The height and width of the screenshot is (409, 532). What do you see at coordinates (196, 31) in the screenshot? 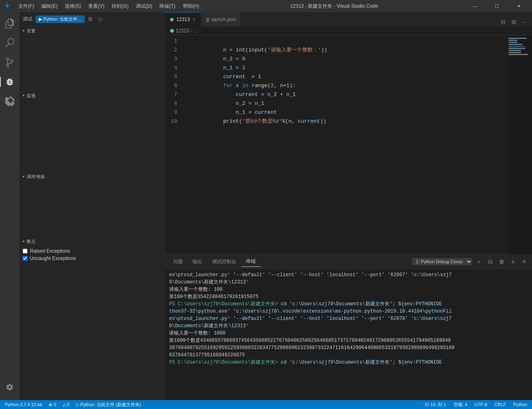
I see `breadcrumb-symbol: ...` at bounding box center [196, 31].